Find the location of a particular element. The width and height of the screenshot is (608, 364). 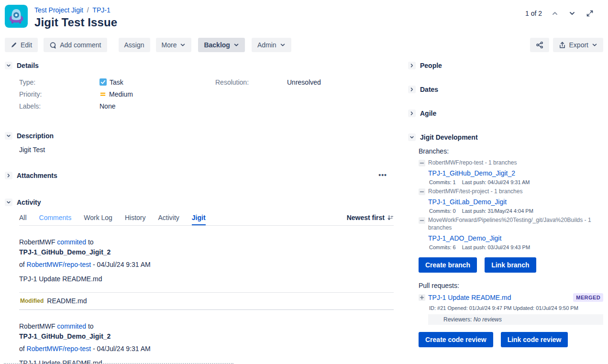

pull-request-row: TPJ-1 Update README.md MERGED is located at coordinates (516, 298).